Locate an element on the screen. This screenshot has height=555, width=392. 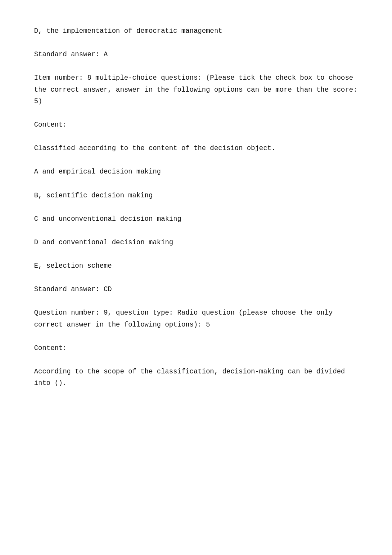
content-label-1: Content: is located at coordinates (196, 125).